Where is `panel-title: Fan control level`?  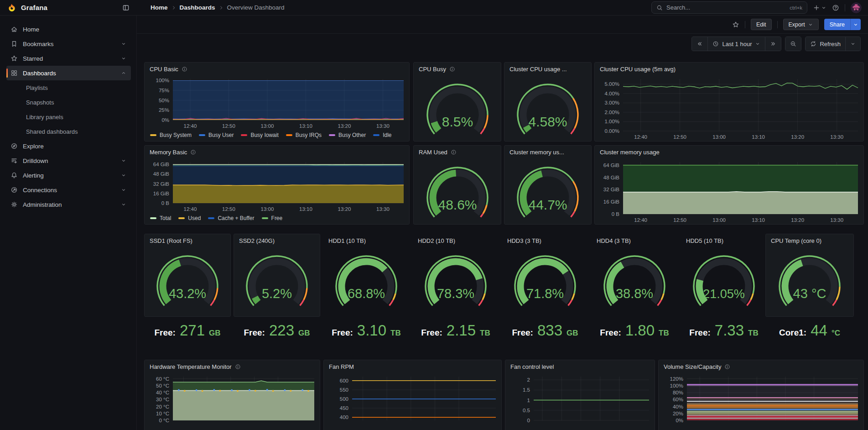
panel-title: Fan control level is located at coordinates (532, 367).